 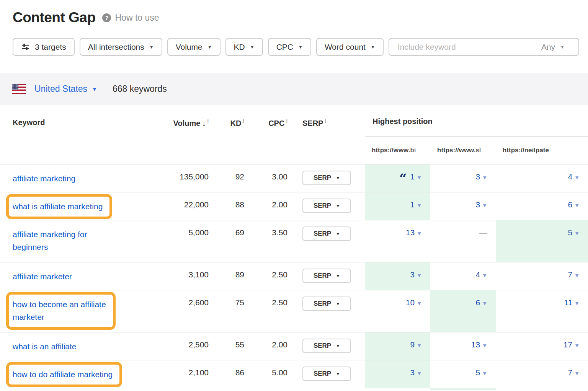 What do you see at coordinates (80, 374) in the screenshot?
I see `keyword-cell: how to do affiliate marketing` at bounding box center [80, 374].